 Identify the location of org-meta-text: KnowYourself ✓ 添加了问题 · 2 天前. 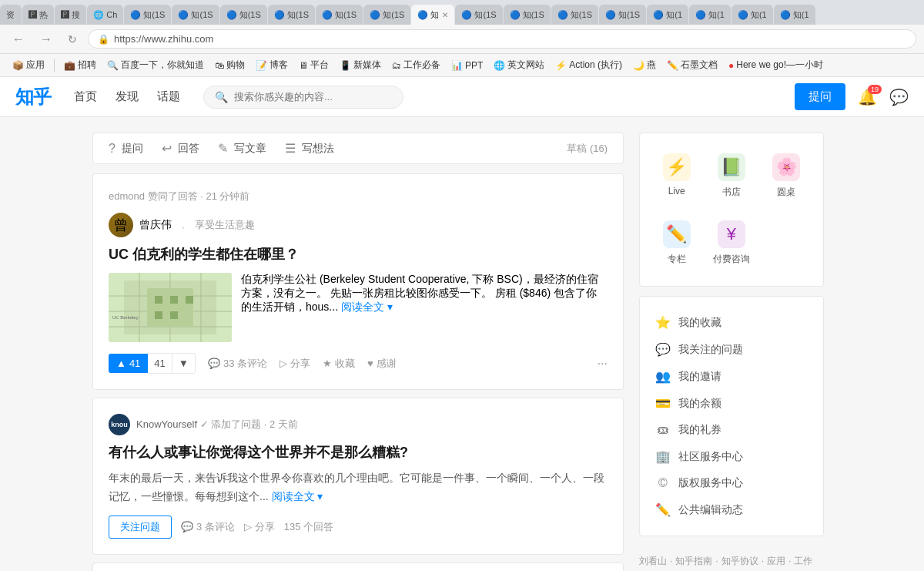
(217, 425).